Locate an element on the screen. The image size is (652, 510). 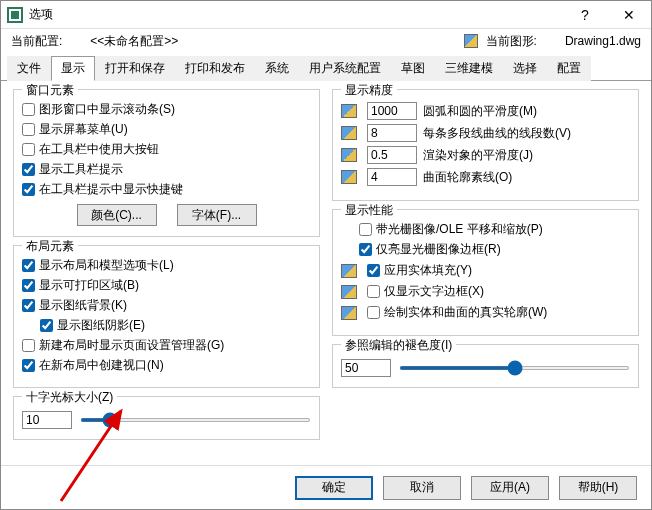
contour-input is located at coordinates (392, 177).